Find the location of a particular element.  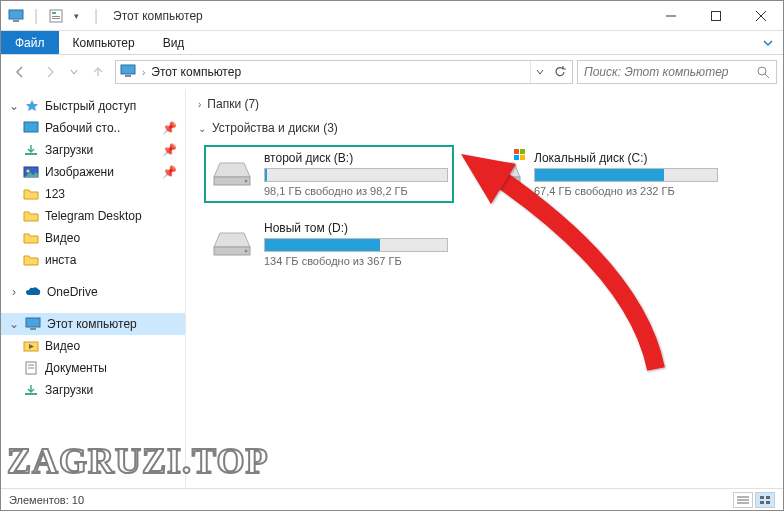

drive-info: 134 ГБ свободно из 367 ГБ is located at coordinates (356, 261).